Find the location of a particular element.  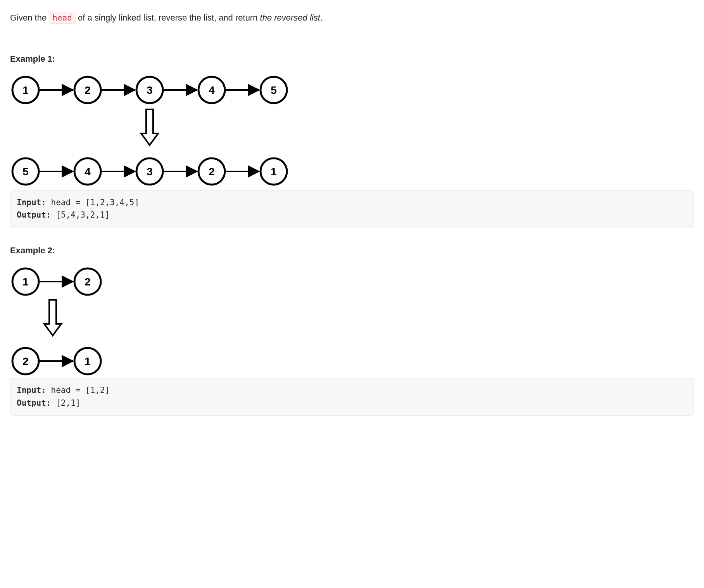

problem-statement: Given the head of a singly linked list, … is located at coordinates (352, 18).